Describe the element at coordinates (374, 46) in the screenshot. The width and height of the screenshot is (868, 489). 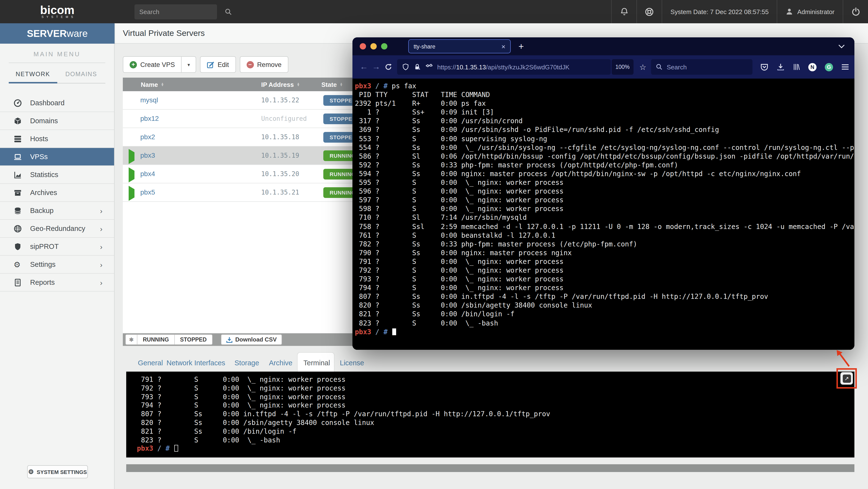
I see `window-controls` at that location.